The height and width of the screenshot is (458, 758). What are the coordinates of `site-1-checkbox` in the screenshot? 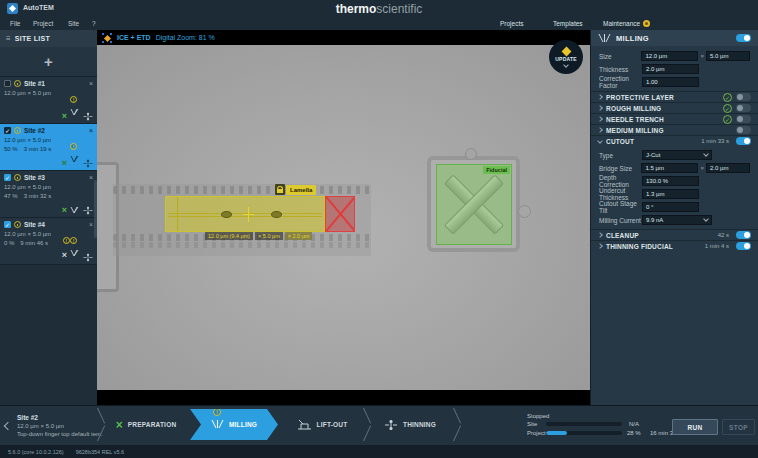 It's located at (8, 84).